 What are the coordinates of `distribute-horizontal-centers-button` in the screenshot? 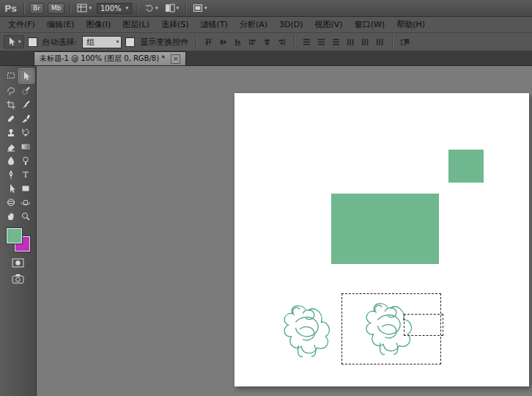 It's located at (365, 43).